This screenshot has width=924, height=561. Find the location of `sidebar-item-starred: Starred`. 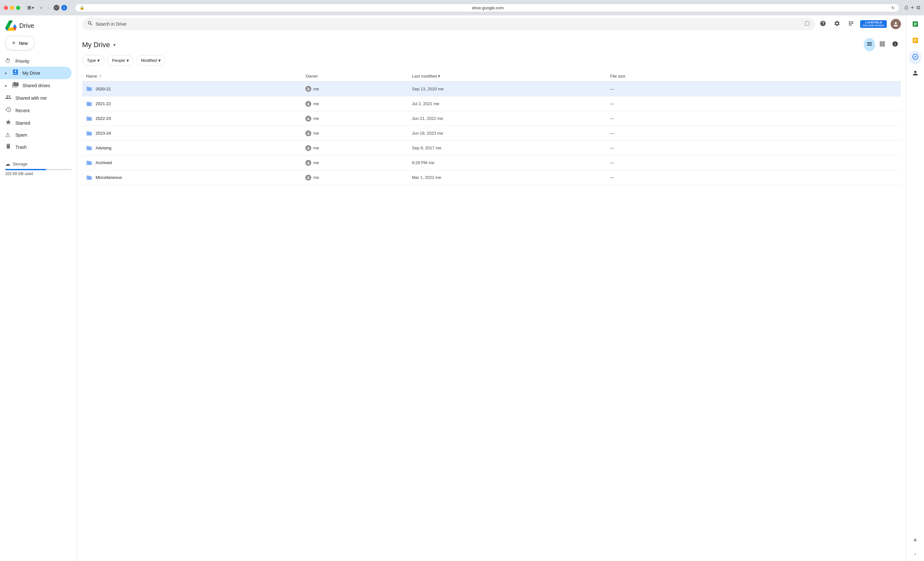

sidebar-item-starred: Starred is located at coordinates (36, 123).